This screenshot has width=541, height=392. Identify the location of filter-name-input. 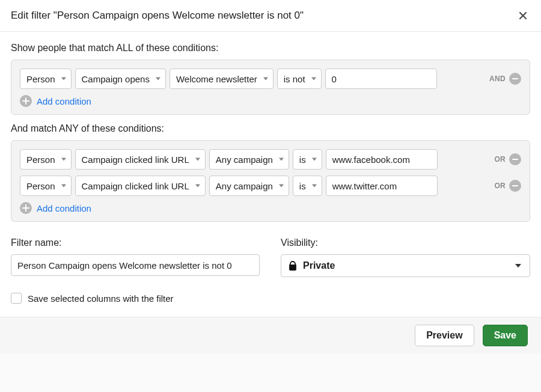
(135, 265).